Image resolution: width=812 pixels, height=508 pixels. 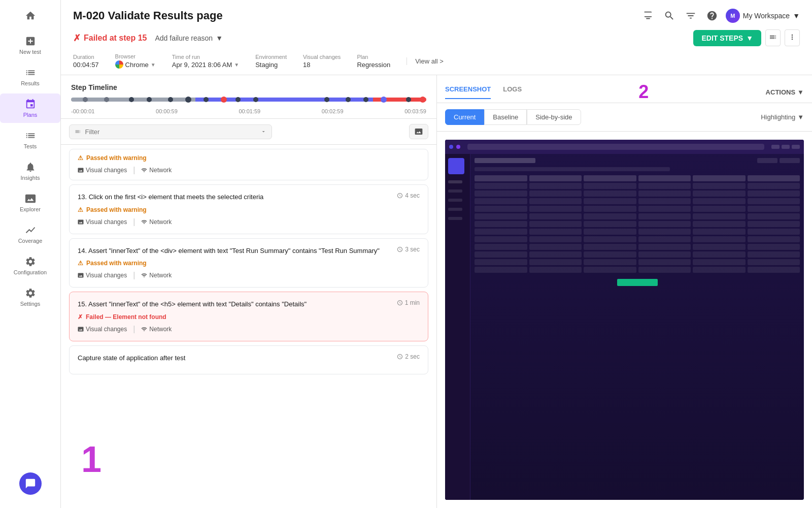 What do you see at coordinates (30, 45) in the screenshot?
I see `sidebar-item-new-test: New test` at bounding box center [30, 45].